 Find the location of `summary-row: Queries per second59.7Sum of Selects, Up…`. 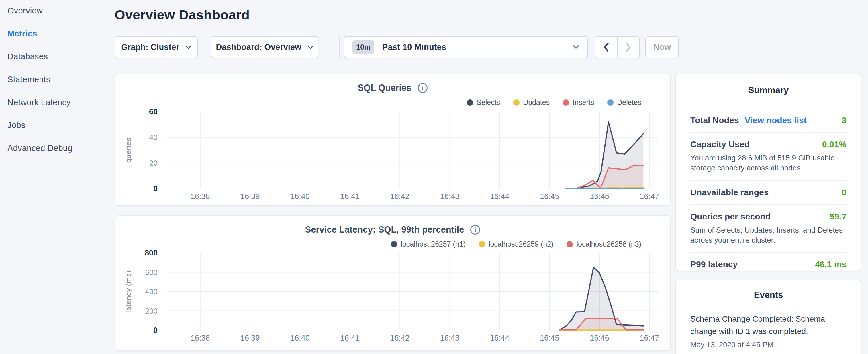

summary-row: Queries per second59.7Sum of Selects, Up… is located at coordinates (768, 228).